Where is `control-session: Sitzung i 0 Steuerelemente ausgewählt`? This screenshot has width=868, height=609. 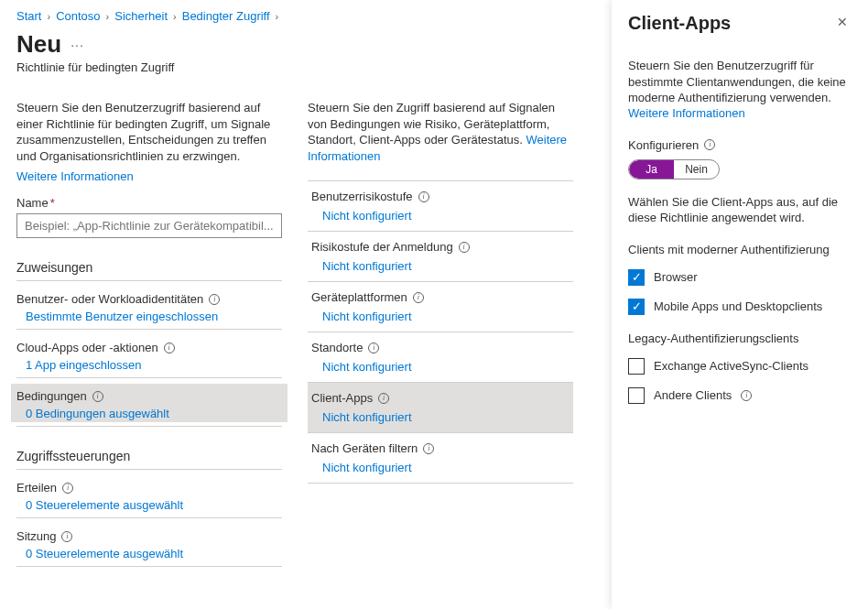 control-session: Sitzung i 0 Steuerelemente ausgewählt is located at coordinates (149, 543).